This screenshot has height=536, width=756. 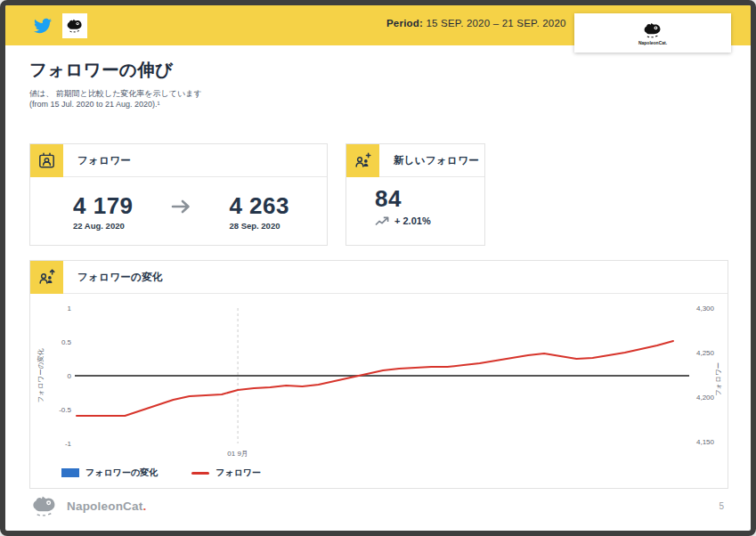 What do you see at coordinates (721, 506) in the screenshot?
I see `page-number: 5` at bounding box center [721, 506].